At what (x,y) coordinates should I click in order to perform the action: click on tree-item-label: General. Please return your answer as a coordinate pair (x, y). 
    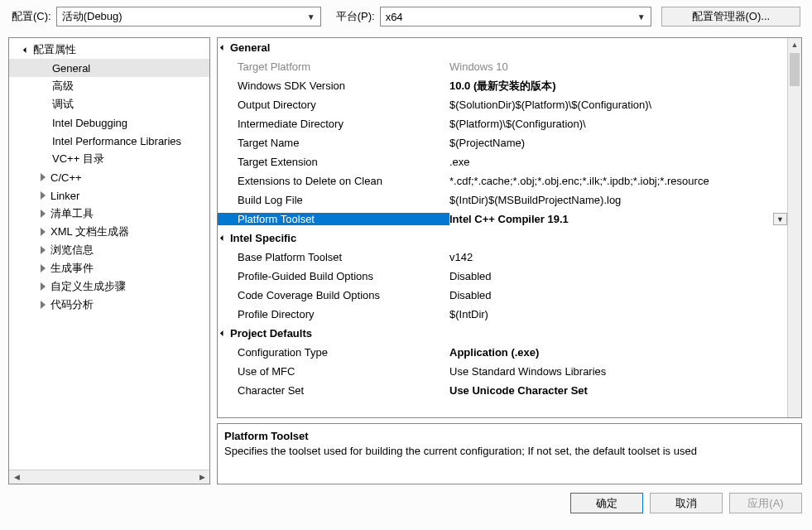
    Looking at the image, I should click on (71, 68).